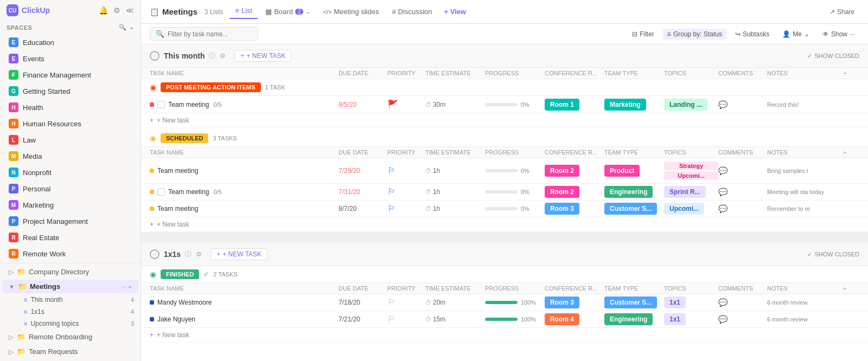 The image size is (868, 361). Describe the element at coordinates (244, 152) in the screenshot. I see `col-task-name-s: TASK NAME` at that location.